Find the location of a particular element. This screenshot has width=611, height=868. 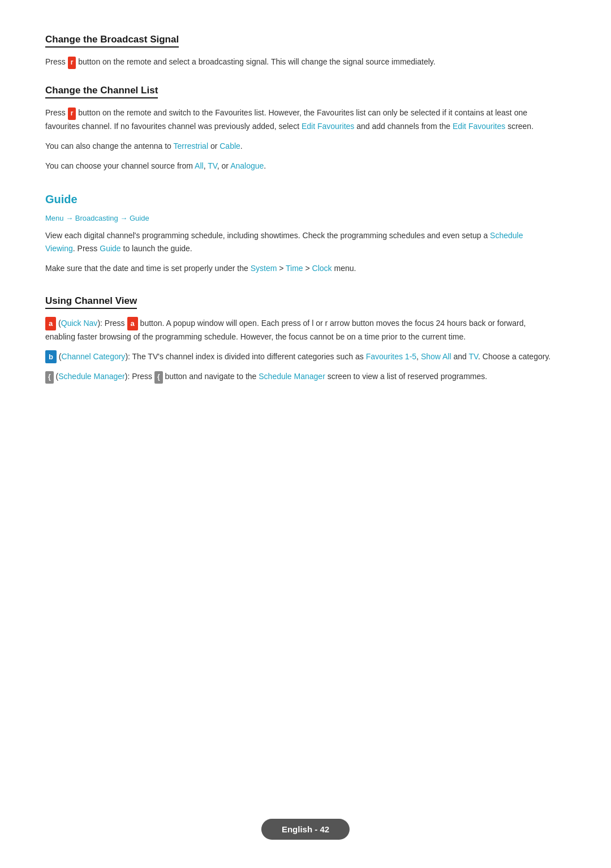

link-clock: Clock is located at coordinates (322, 268).